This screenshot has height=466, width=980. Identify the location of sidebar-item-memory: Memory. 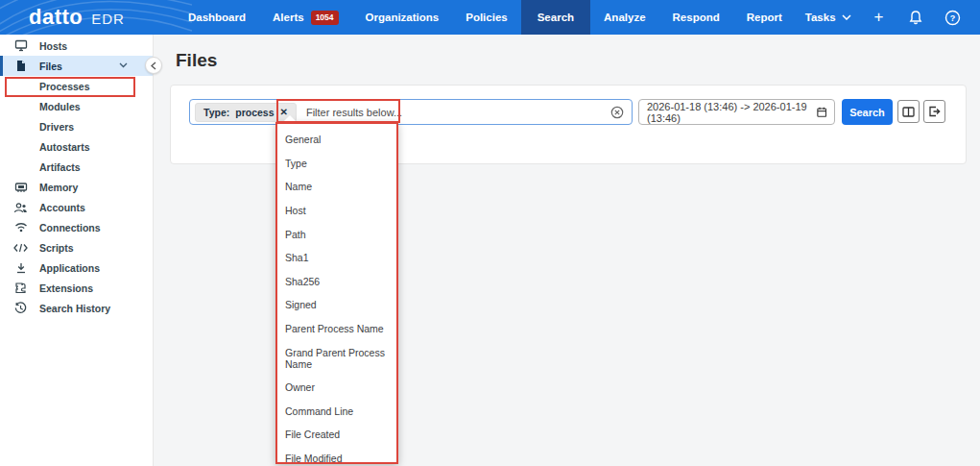
(77, 186).